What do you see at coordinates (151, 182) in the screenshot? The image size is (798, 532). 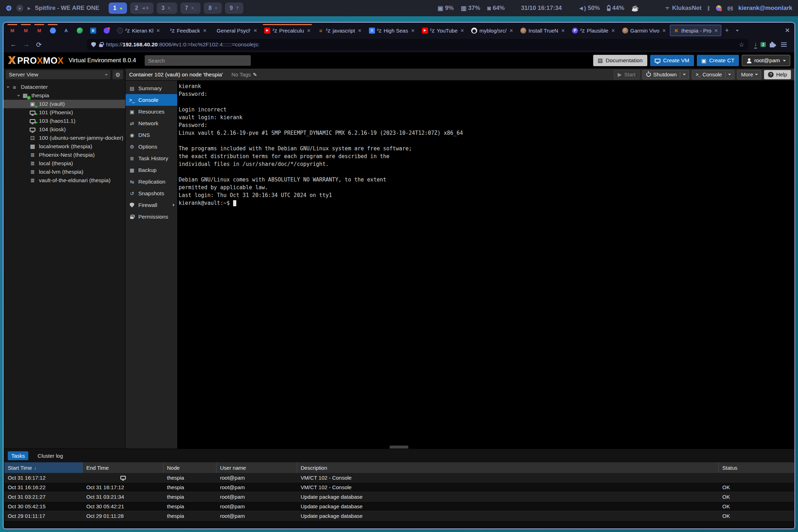 I see `menu-item-replication: ⇆Replication` at bounding box center [151, 182].